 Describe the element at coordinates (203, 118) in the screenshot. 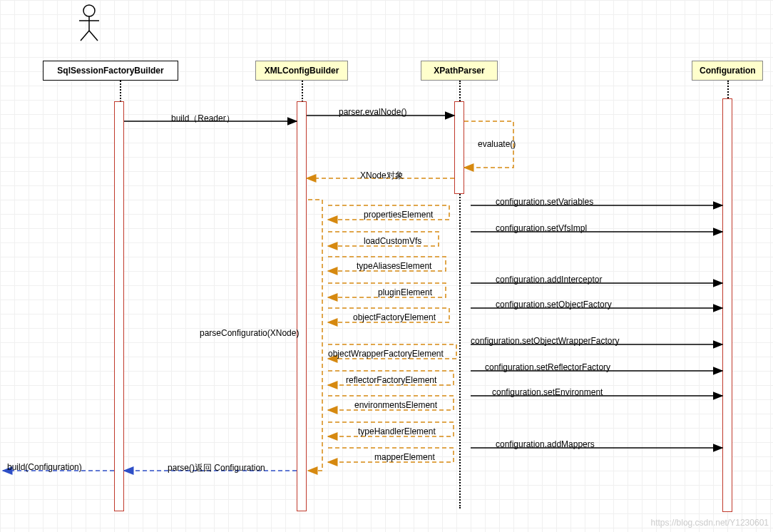

I see `msg-build-reader: build（Reader）` at that location.